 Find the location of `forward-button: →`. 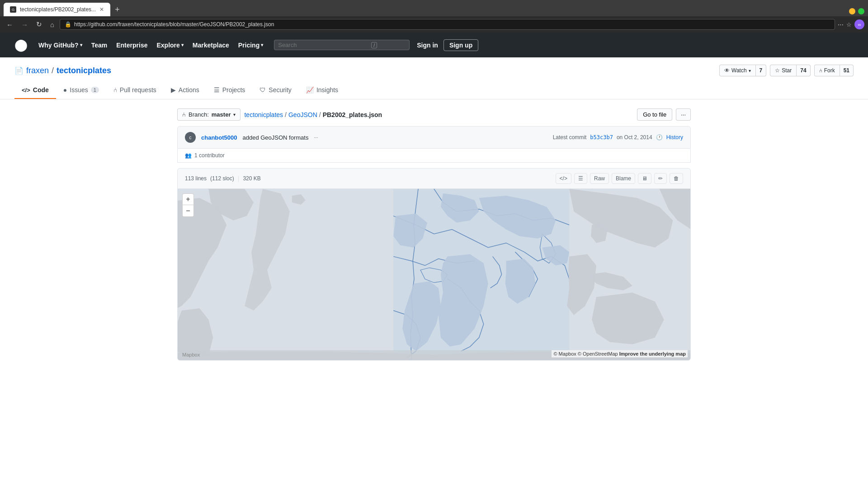

forward-button: → is located at coordinates (24, 24).